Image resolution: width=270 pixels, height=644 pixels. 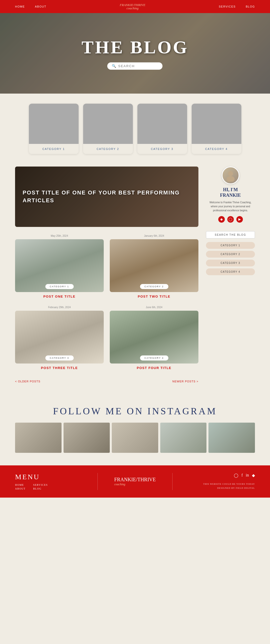 I want to click on nav-left: HOME ABOUT, so click(x=31, y=7).